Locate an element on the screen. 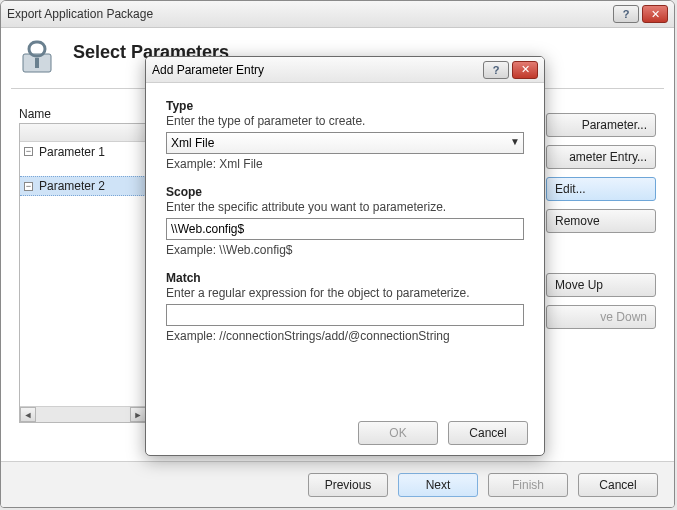 This screenshot has width=677, height=510. match-field-block: Match Enter a regular expression for the… is located at coordinates (345, 307).